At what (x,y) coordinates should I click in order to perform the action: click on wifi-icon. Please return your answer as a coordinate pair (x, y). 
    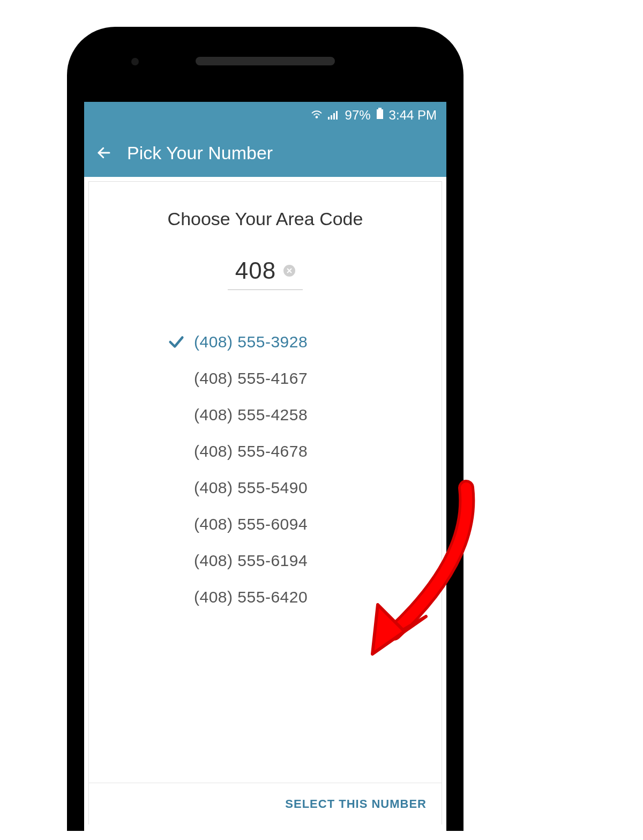
    Looking at the image, I should click on (317, 115).